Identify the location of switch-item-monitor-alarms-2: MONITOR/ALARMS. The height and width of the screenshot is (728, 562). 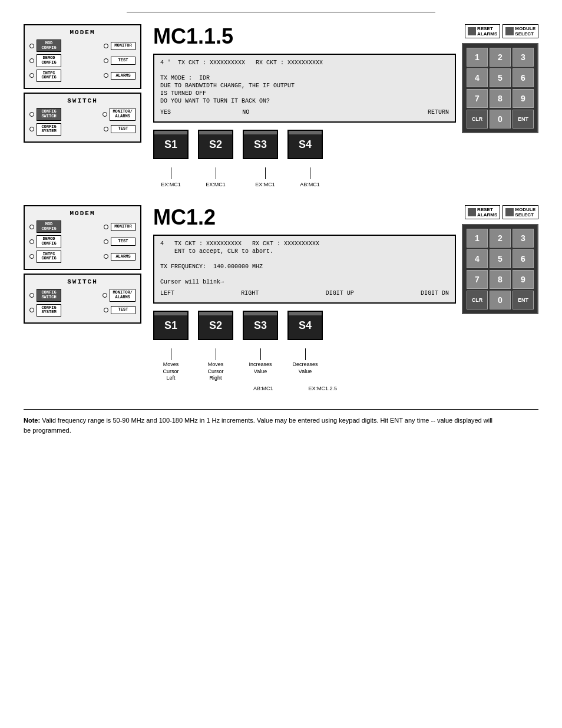
(119, 295).